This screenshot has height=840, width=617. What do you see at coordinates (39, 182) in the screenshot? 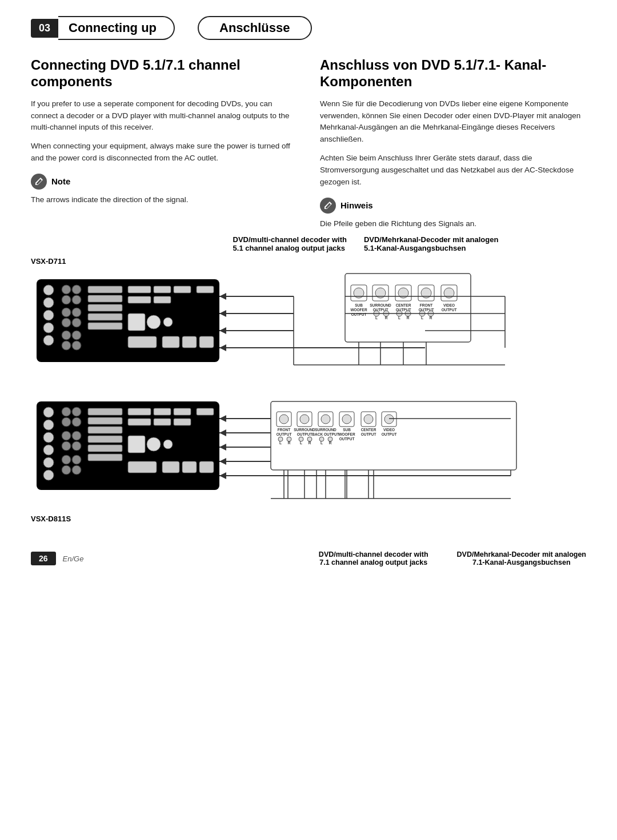
I see `note-icon-en` at bounding box center [39, 182].